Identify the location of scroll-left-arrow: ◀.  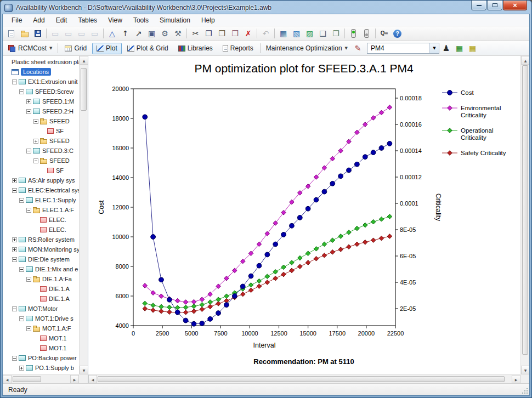
(7, 379).